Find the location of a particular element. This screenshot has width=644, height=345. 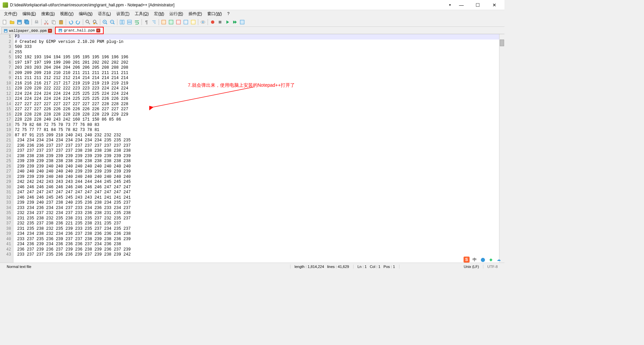

editor-line: 234 234 238 232 234 236 237 238 236 236 … is located at coordinates (260, 234).